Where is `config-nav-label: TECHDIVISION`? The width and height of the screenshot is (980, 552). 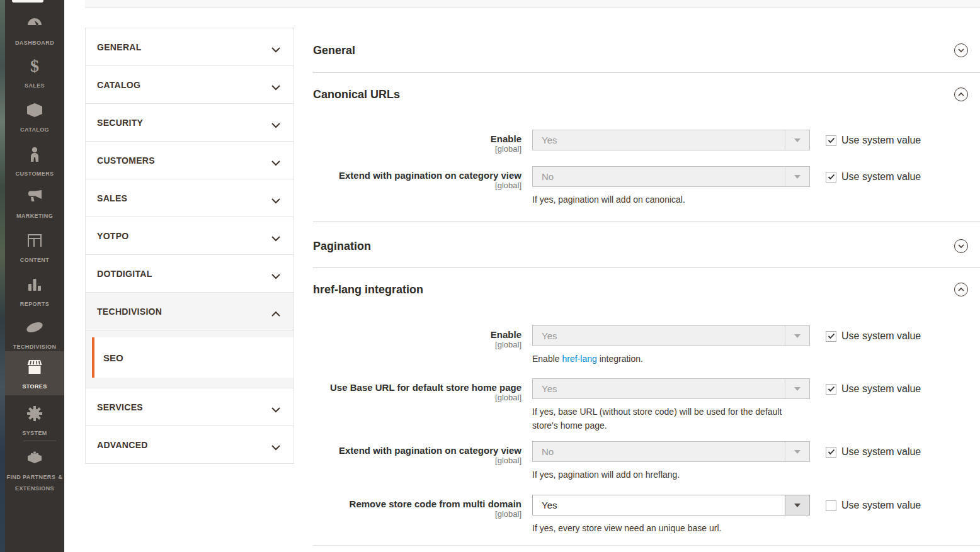
config-nav-label: TECHDIVISION is located at coordinates (123, 312).